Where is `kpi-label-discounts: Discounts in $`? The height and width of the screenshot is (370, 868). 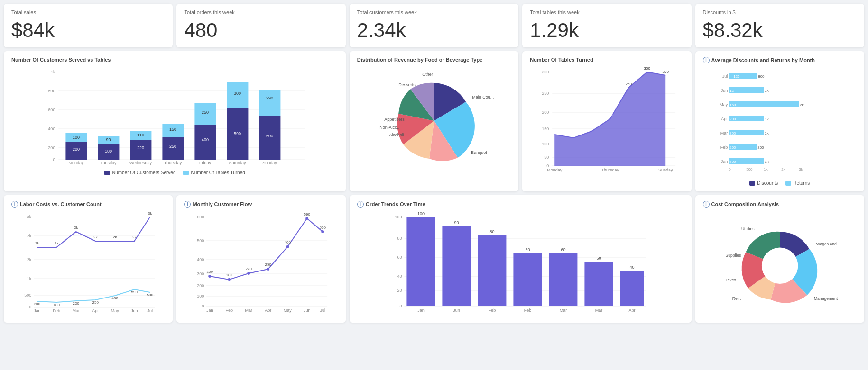
kpi-label-discounts: Discounts in $ is located at coordinates (780, 12).